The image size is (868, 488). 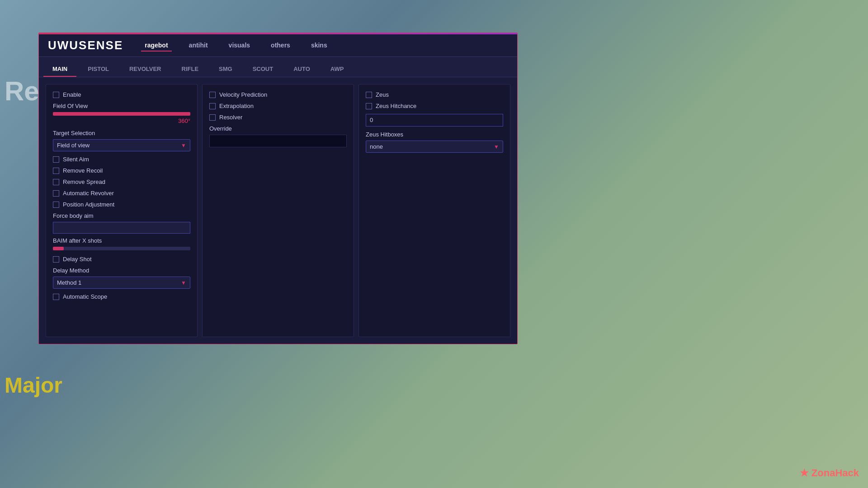 I want to click on fov-label: Field Of View, so click(x=122, y=106).